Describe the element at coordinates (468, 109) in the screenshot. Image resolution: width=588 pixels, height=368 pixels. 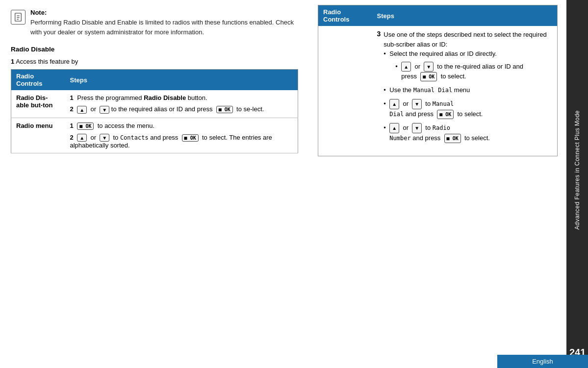
I see `bullet-item-3: or to Manual Dial and press ■ OK to sele…` at that location.